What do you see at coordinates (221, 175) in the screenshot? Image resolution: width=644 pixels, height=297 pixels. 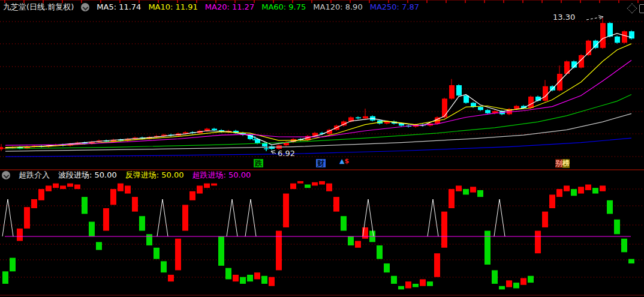 I see `indicator-label-3: 超跌进场: 50.00` at bounding box center [221, 175].